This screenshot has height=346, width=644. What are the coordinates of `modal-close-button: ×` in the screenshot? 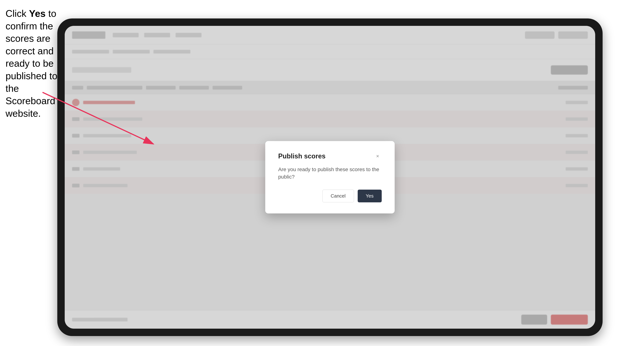 It's located at (378, 156).